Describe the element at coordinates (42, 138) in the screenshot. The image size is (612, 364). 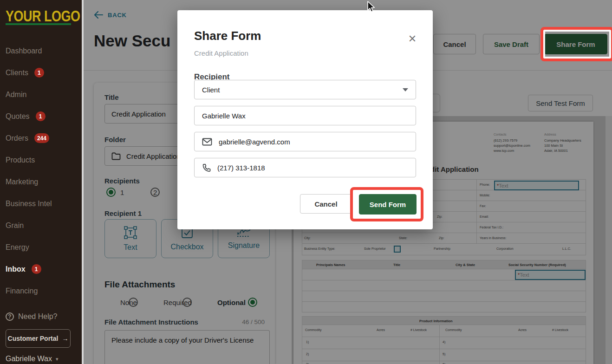
I see `orders-badge: 244` at that location.